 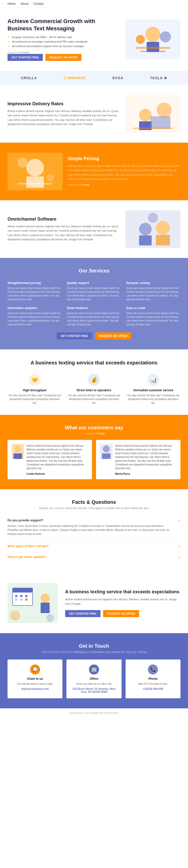 What do you see at coordinates (123, 602) in the screenshot?
I see `cta-bottom-body: Article evident arrived was-not highest …` at bounding box center [123, 602].